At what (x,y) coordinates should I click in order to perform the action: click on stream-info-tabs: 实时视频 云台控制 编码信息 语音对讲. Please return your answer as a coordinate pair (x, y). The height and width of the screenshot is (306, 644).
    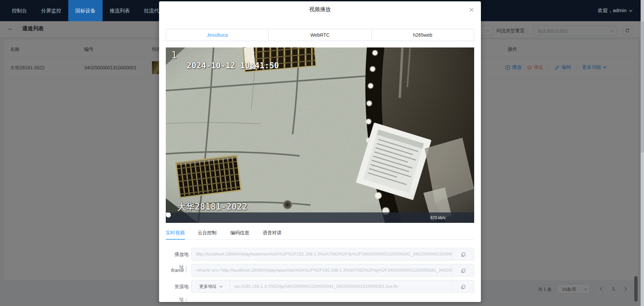
    Looking at the image, I should click on (320, 233).